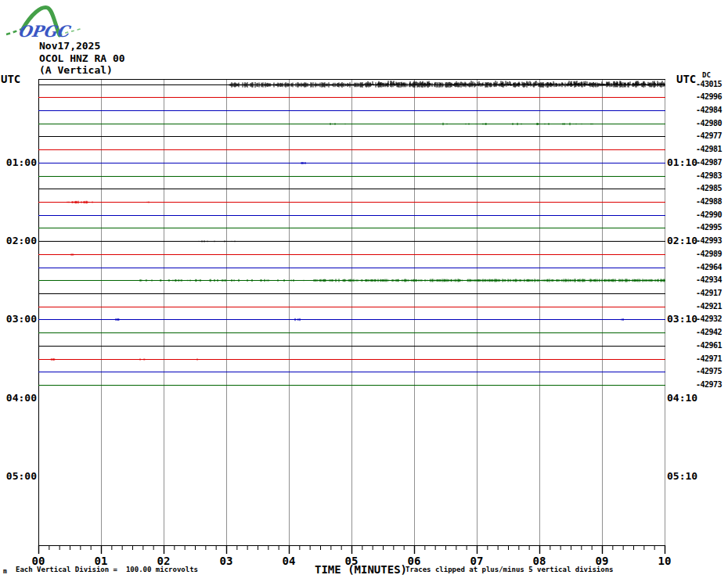 Image resolution: width=728 pixels, height=582 pixels. What do you see at coordinates (477, 561) in the screenshot?
I see `x-tick-07: 07` at bounding box center [477, 561].